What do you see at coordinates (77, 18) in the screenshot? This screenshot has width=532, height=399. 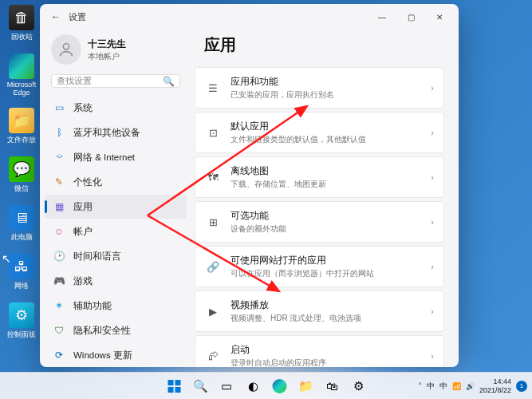 I see `window-title: 设置` at bounding box center [77, 18].